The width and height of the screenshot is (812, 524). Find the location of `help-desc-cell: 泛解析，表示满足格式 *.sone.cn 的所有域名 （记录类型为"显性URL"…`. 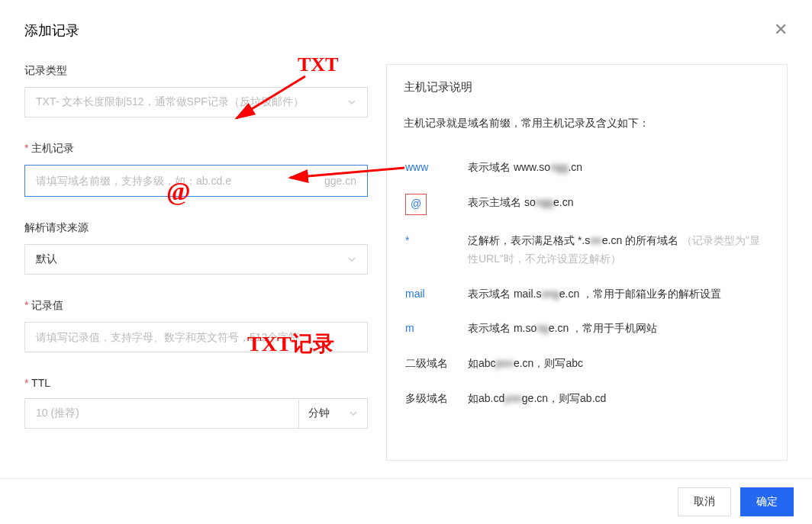

help-desc-cell: 泛解析，表示满足格式 *.sone.cn 的所有域名 （记录类型为"显性URL"… is located at coordinates (618, 250).